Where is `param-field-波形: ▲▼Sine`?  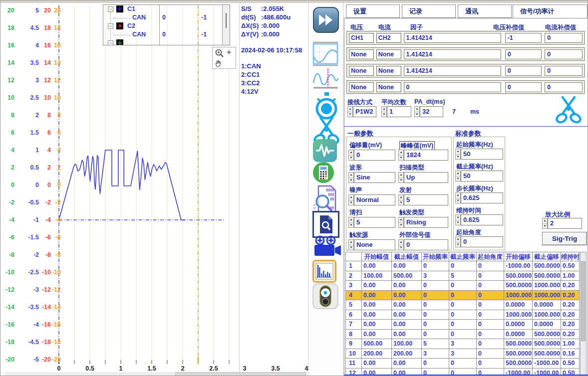
param-field-波形: ▲▼Sine is located at coordinates (372, 178).